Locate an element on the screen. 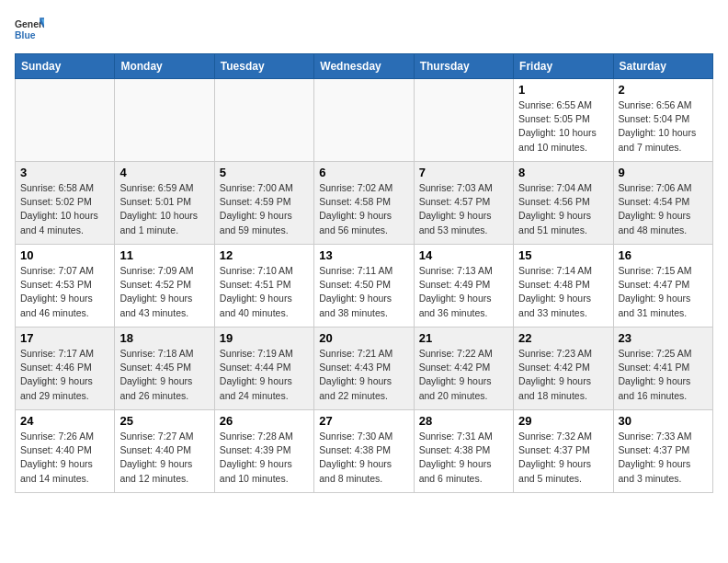 The height and width of the screenshot is (563, 728). calendar-day-cell: 5Sunrise: 7:00 AM Sunset: 4:59 PM Daylig… is located at coordinates (264, 203).